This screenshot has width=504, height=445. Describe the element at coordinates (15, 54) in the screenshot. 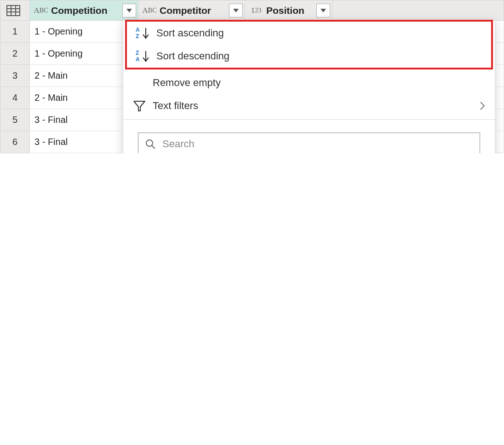

I see `row-number: 2` at that location.